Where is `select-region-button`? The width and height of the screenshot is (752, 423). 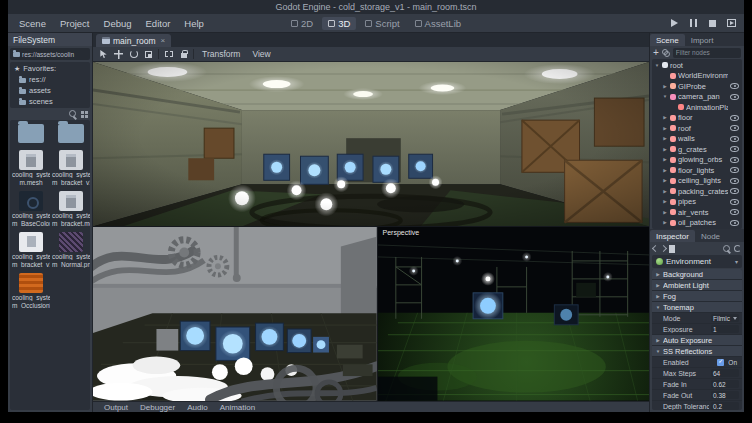
select-region-button is located at coordinates (168, 54).